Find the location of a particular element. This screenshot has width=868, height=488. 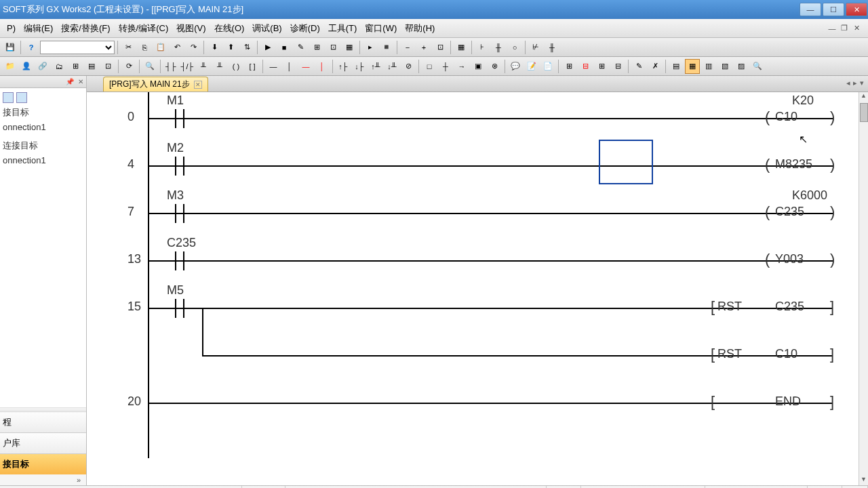

side-close-icon: ✕ is located at coordinates (81, 81).